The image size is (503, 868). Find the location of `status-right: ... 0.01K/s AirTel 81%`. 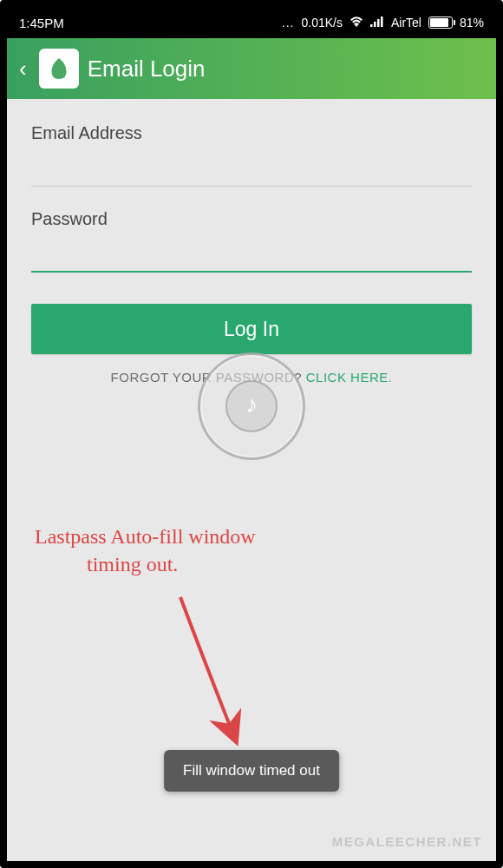

status-right: ... 0.01K/s AirTel 81% is located at coordinates (383, 23).